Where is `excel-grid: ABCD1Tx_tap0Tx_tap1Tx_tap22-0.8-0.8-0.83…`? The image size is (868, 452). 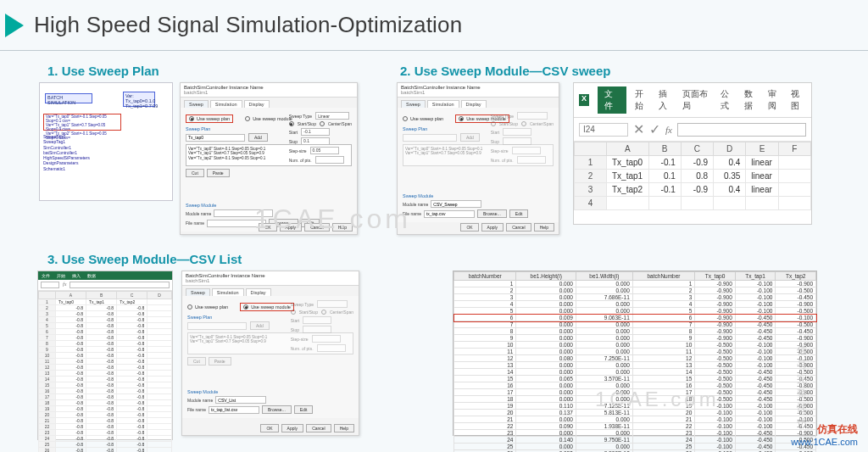 excel-grid: ABCD1Tx_tap0Tx_tap1Tx_tap22-0.8-0.8-0.83… is located at coordinates (105, 371).